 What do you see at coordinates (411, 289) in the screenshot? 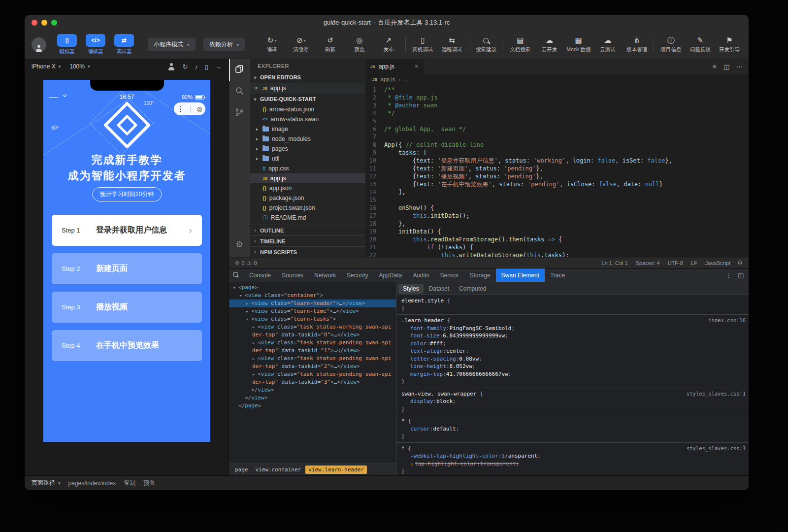
I see `styles-tab-styles: Styles` at bounding box center [411, 289].